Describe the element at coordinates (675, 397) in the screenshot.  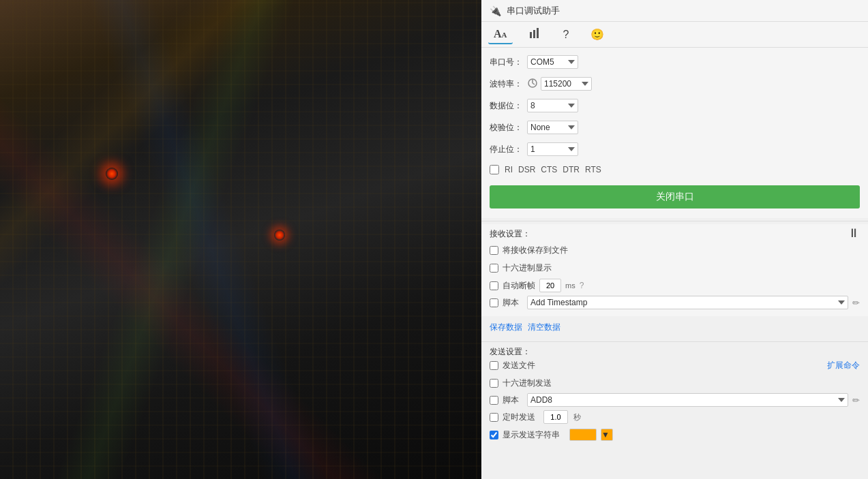
I see `send-settings-section: 发送设置： 发送文件 扩展命令 十六进制发送 脚本 ADD8 None Cust…` at that location.